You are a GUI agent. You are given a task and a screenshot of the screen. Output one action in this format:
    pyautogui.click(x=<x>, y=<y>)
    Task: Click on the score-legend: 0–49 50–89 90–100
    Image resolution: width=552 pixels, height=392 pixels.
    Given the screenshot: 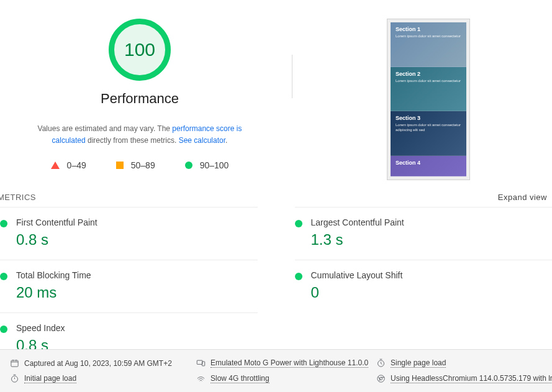 What is the action you would take?
    pyautogui.click(x=140, y=165)
    